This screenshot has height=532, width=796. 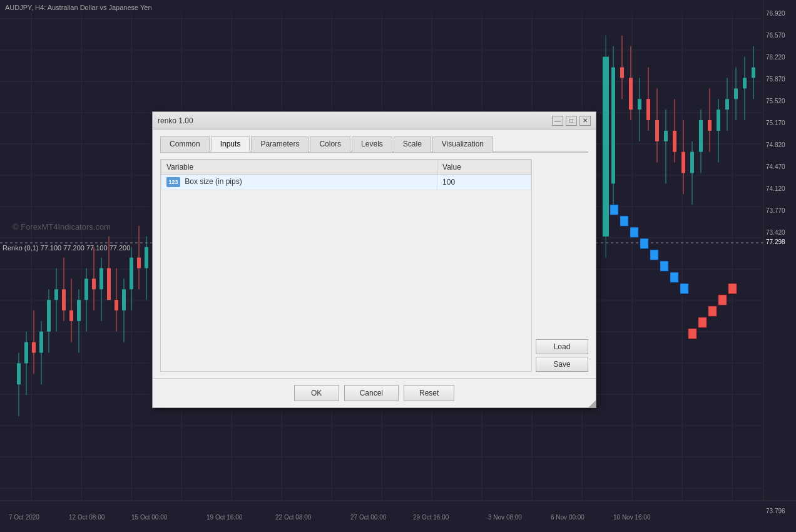 What do you see at coordinates (560, 265) in the screenshot?
I see `right-buttons: Load Save` at bounding box center [560, 265].